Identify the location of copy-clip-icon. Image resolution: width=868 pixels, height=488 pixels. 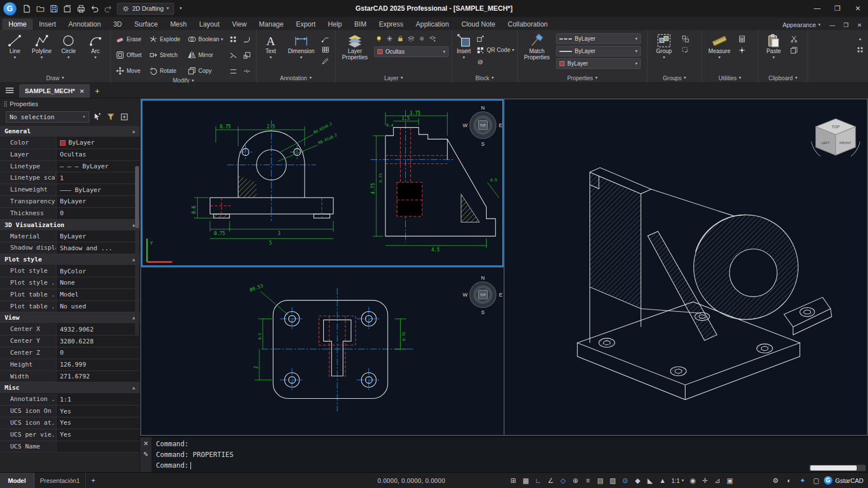
(793, 50).